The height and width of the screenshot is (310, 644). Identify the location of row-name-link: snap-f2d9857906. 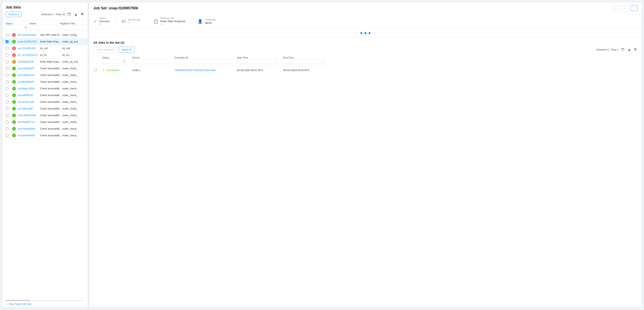
(29, 42).